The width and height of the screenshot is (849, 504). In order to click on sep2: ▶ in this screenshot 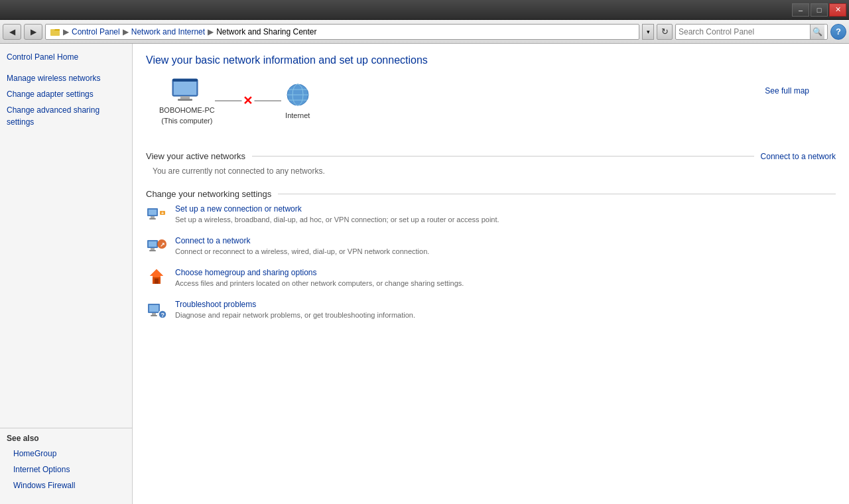, I will do `click(126, 32)`.